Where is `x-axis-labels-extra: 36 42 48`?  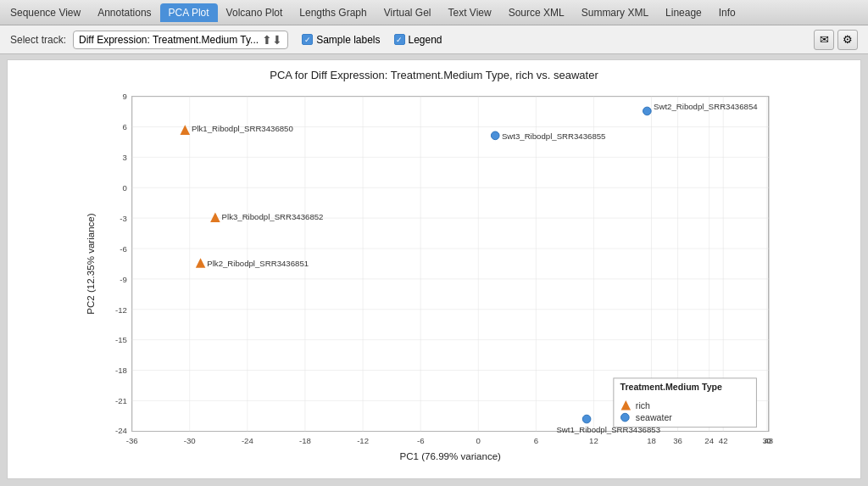
x-axis-labels-extra: 36 42 48 is located at coordinates (723, 441).